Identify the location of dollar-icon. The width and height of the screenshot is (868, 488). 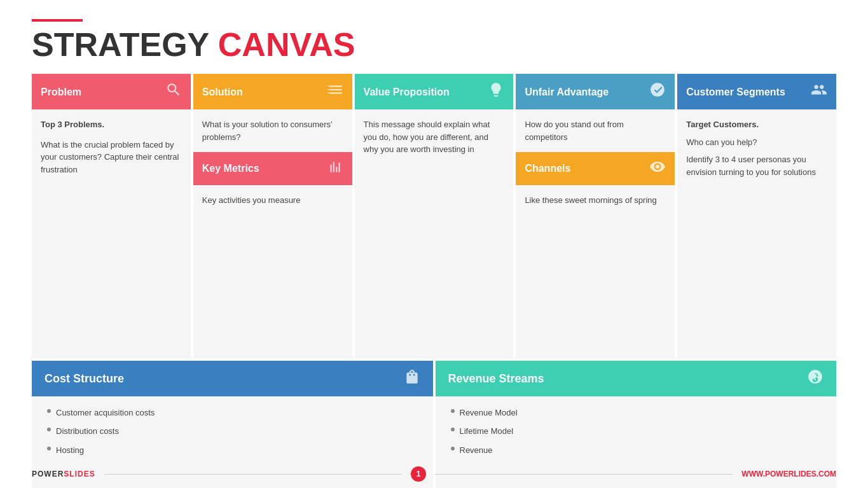
(815, 379).